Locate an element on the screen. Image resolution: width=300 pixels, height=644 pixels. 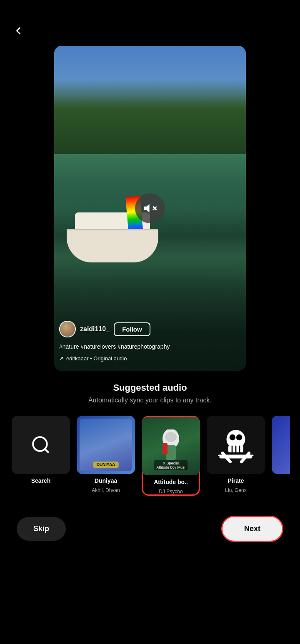
track-attitude-name: Attitude bo.. is located at coordinates (171, 482).